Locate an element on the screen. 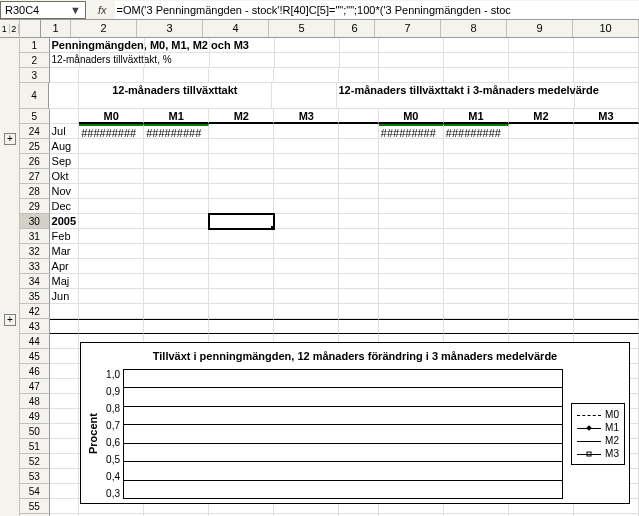 The width and height of the screenshot is (639, 516). cell: M2 is located at coordinates (242, 116).